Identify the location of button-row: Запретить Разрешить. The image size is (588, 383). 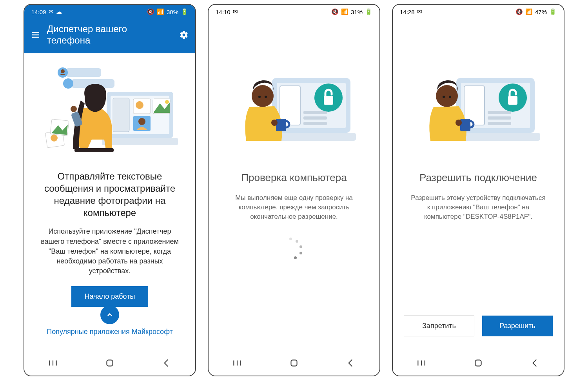
(478, 326).